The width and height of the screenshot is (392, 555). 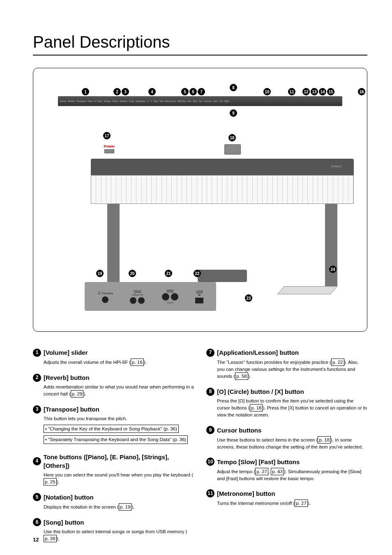 What do you see at coordinates (37, 522) in the screenshot?
I see `item-badge: 6` at bounding box center [37, 522].